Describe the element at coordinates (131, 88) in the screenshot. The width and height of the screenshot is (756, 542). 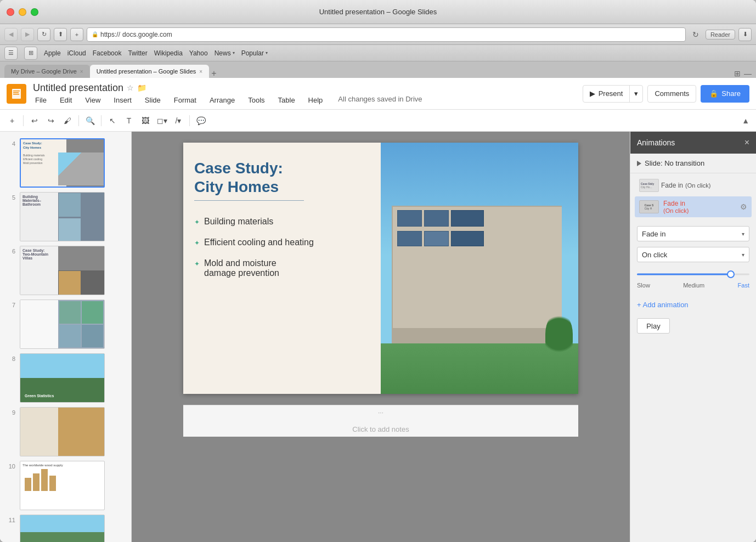
I see `star-icon: ☆` at that location.